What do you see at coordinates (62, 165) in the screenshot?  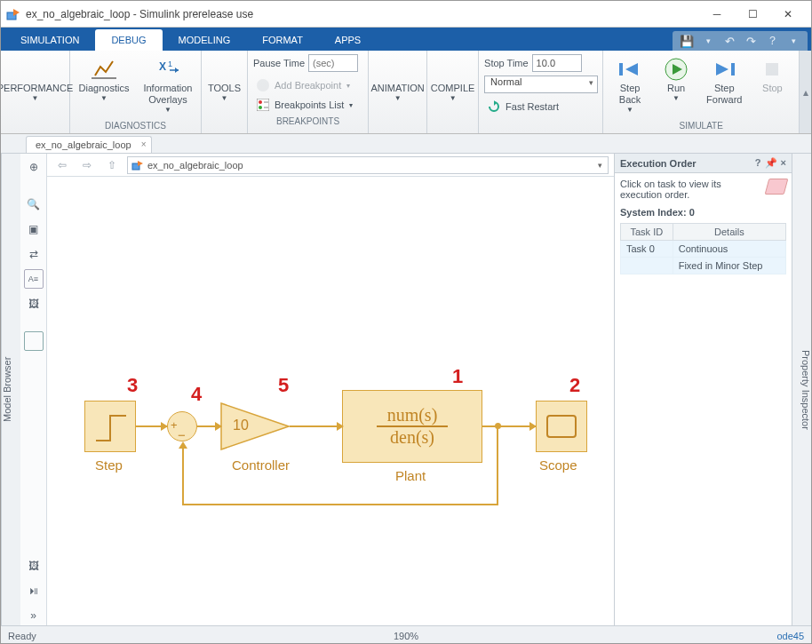 I see `nav-back-icon: ⇦` at bounding box center [62, 165].